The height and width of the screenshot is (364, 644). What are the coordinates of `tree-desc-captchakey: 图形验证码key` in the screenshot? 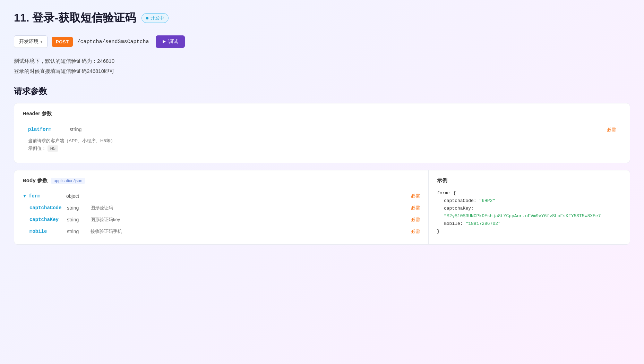 It's located at (105, 220).